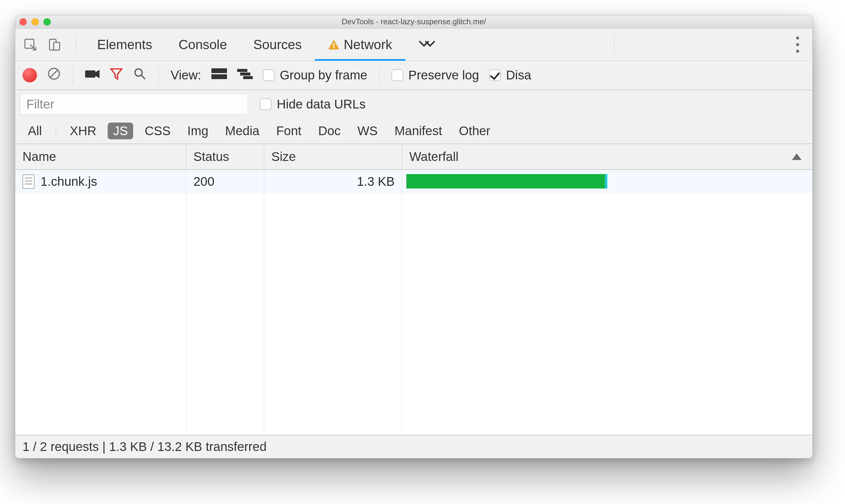  Describe the element at coordinates (29, 181) in the screenshot. I see `script-file-icon` at that location.